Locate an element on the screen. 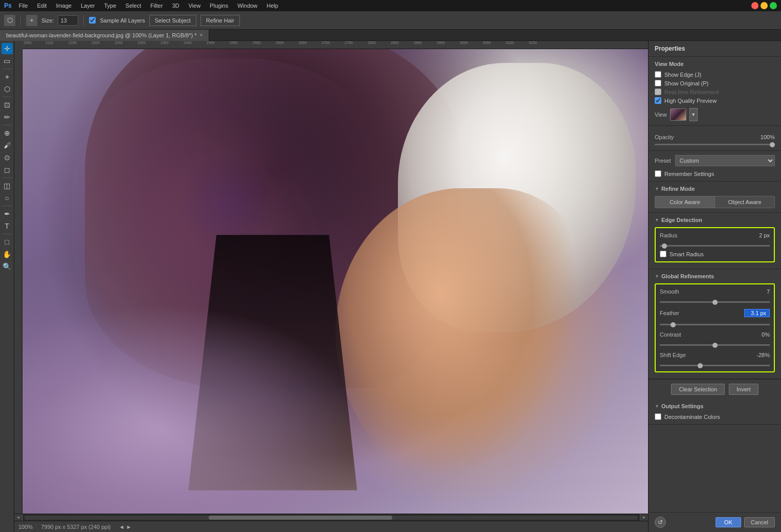 This screenshot has height=532, width=781. show-original-checkbox is located at coordinates (658, 83).